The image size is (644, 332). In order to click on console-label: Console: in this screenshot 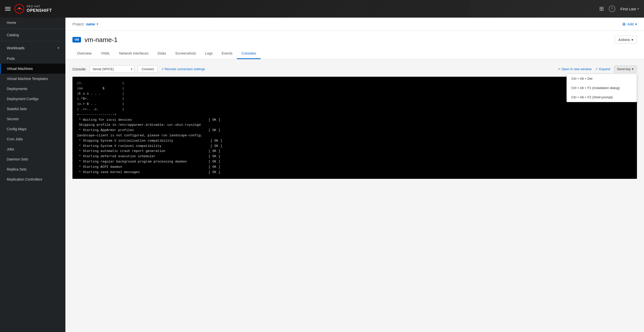, I will do `click(79, 69)`.